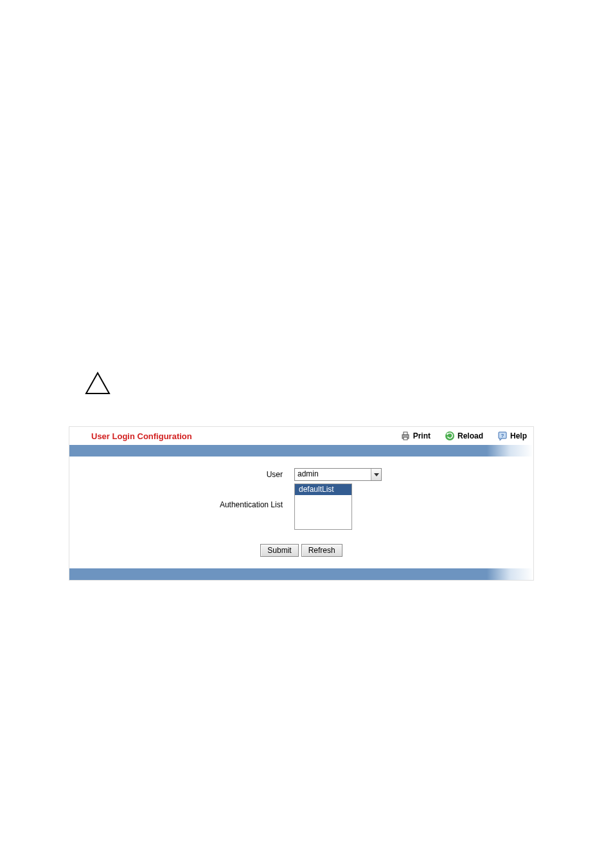 The height and width of the screenshot is (868, 613). What do you see at coordinates (338, 475) in the screenshot?
I see `user-select: admin` at bounding box center [338, 475].